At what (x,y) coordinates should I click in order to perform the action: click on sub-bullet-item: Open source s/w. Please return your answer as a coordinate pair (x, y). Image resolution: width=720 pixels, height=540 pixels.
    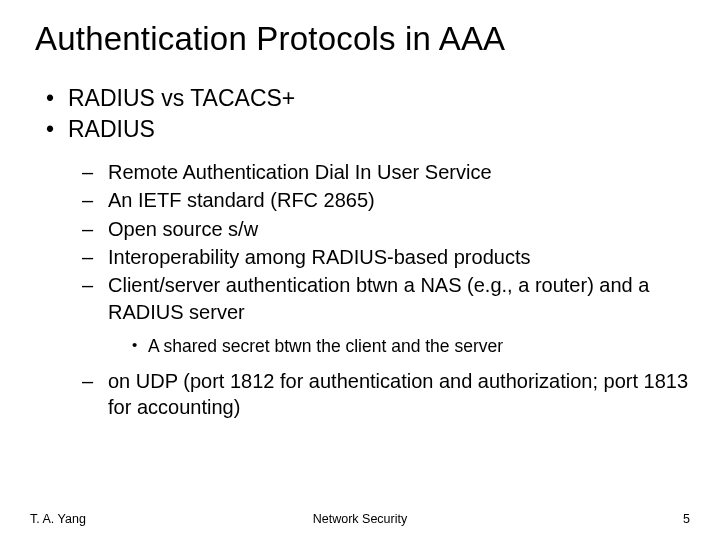
    Looking at the image, I should click on (384, 229).